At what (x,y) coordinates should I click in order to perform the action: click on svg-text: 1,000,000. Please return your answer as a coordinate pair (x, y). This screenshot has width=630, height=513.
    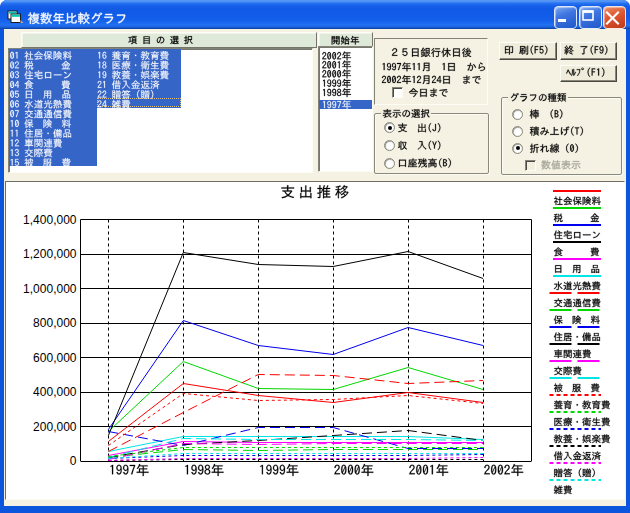
    Looking at the image, I should click on (50, 289).